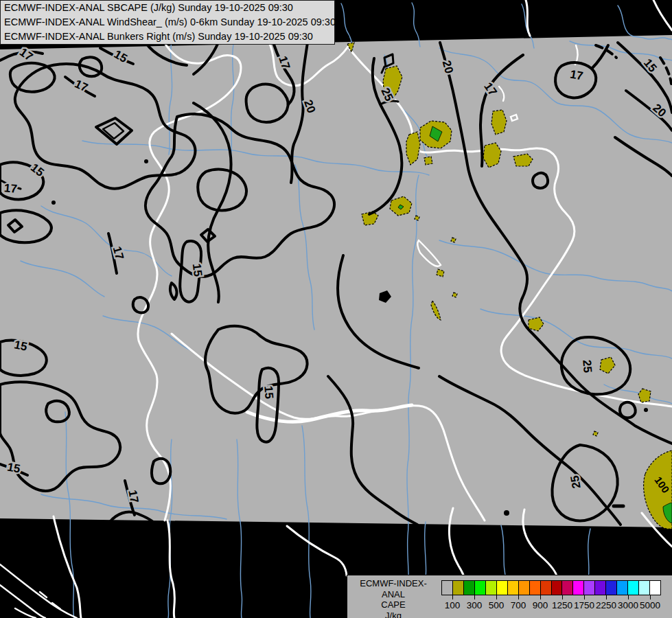 The image size is (672, 618). I want to click on legend-title-units: J/kg, so click(393, 614).